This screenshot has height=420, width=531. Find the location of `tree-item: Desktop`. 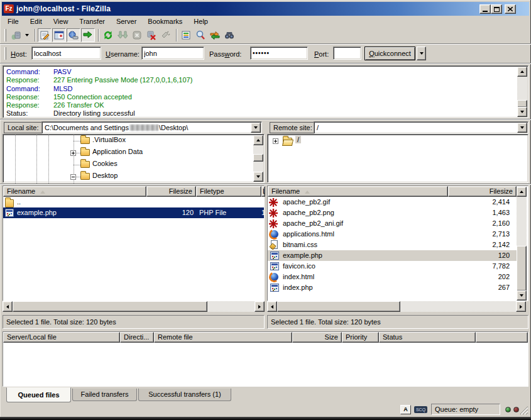

tree-item: Desktop is located at coordinates (105, 175).